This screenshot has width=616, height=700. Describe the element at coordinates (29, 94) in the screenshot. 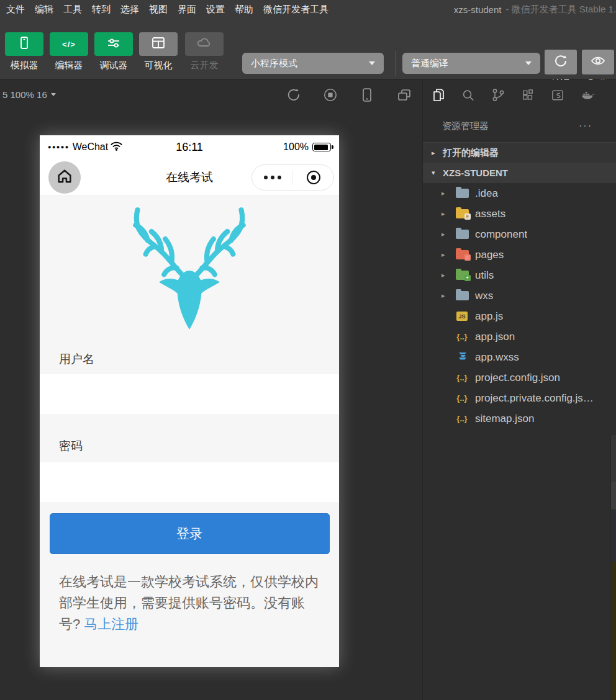

I see `device-selector: 5 100% 16` at that location.